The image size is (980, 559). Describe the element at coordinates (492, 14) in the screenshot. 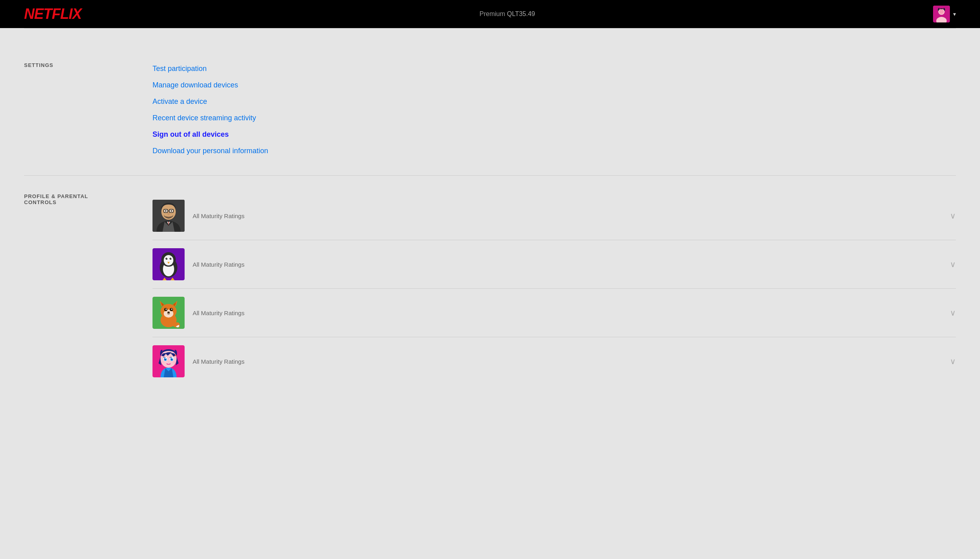

I see `plan-label: Premium` at that location.